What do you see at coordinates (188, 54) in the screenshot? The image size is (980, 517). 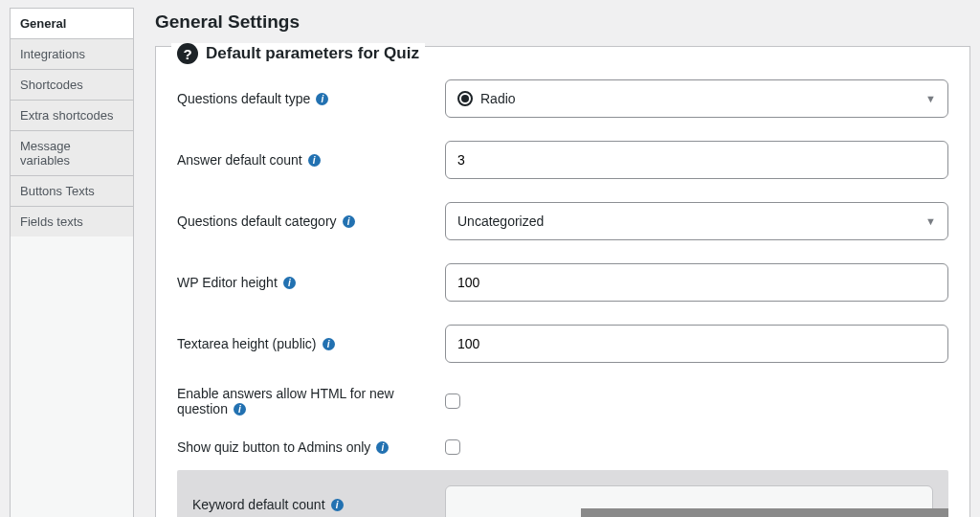 I see `help-icon: ?` at bounding box center [188, 54].